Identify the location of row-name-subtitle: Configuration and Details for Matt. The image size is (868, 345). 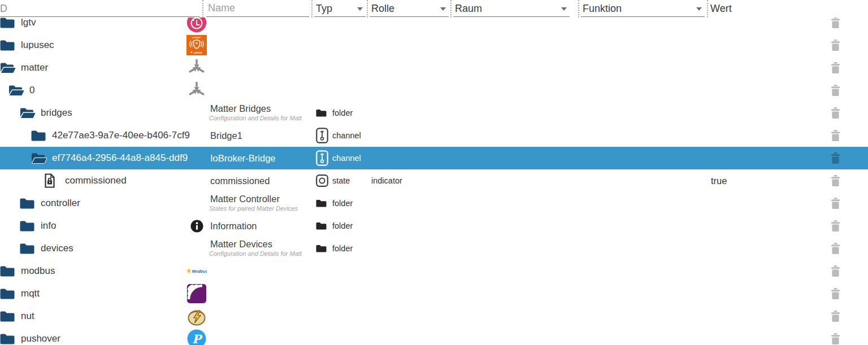
(262, 118).